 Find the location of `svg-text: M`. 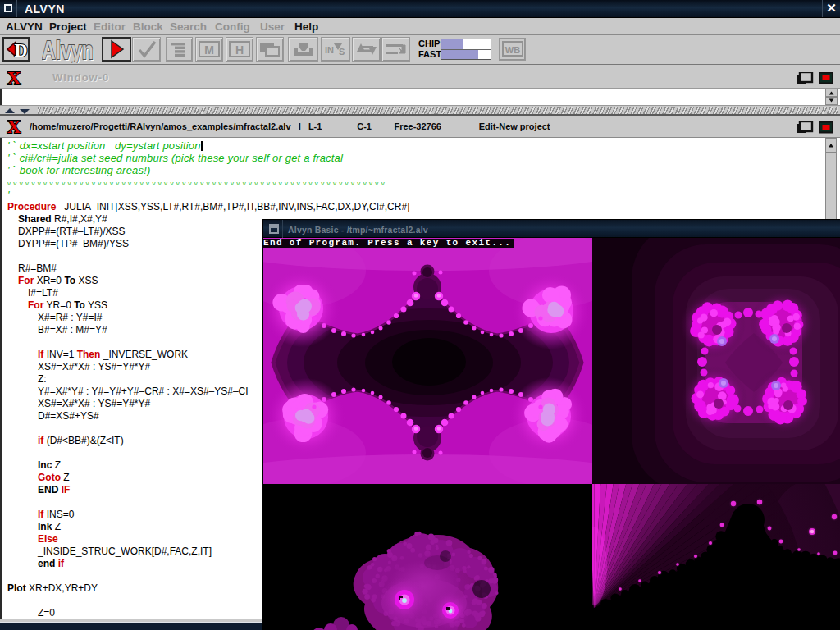

svg-text: M is located at coordinates (209, 50).